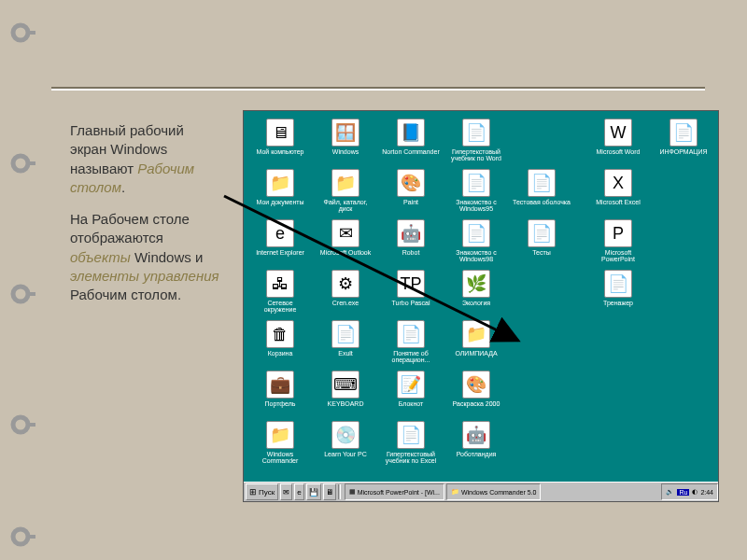  I want to click on desktop-icon: 🖥Мой компьютер, so click(280, 136).